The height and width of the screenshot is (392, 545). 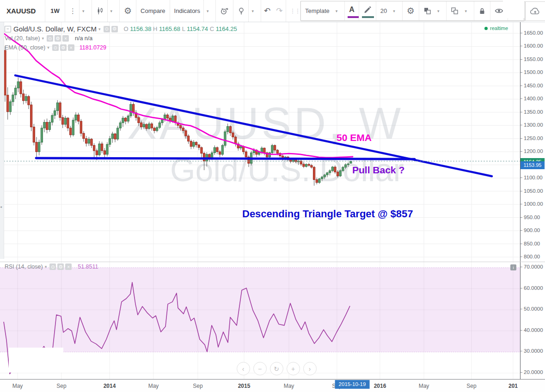 I want to click on lock-icon, so click(x=482, y=11).